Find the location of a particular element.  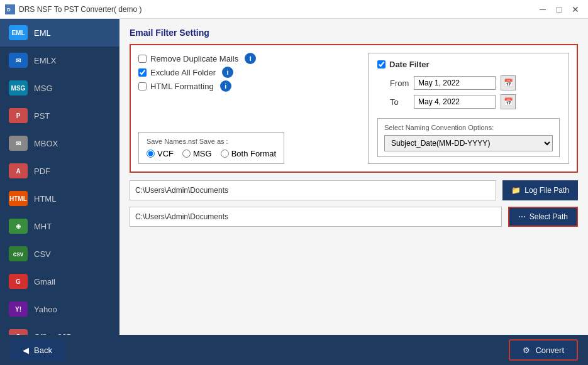

date-filter-label: Date Filter is located at coordinates (409, 64).